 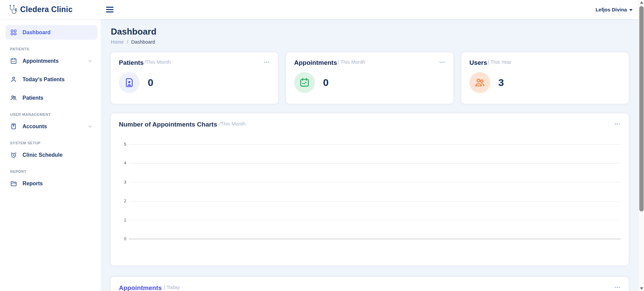 What do you see at coordinates (232, 124) in the screenshot?
I see `chart-period: /This Month` at bounding box center [232, 124].